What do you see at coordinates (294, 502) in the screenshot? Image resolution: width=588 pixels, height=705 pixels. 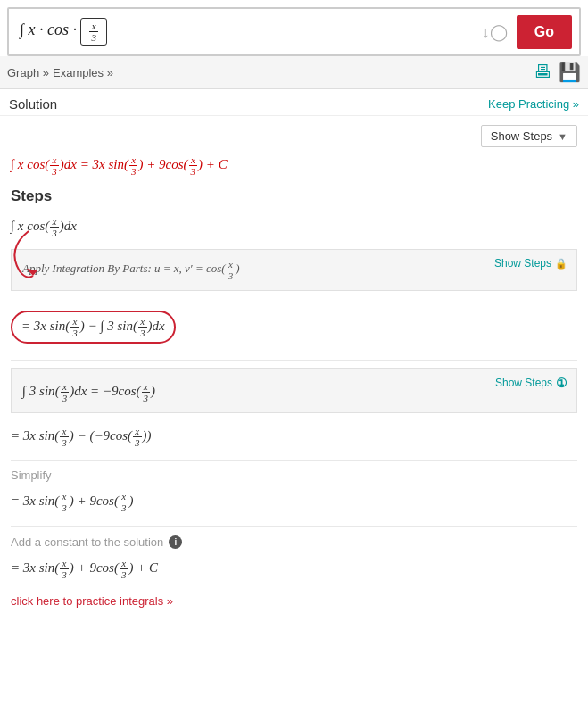 I see `step4-formula: = 3x sin(x3) + 9cos(x3)` at bounding box center [294, 502].